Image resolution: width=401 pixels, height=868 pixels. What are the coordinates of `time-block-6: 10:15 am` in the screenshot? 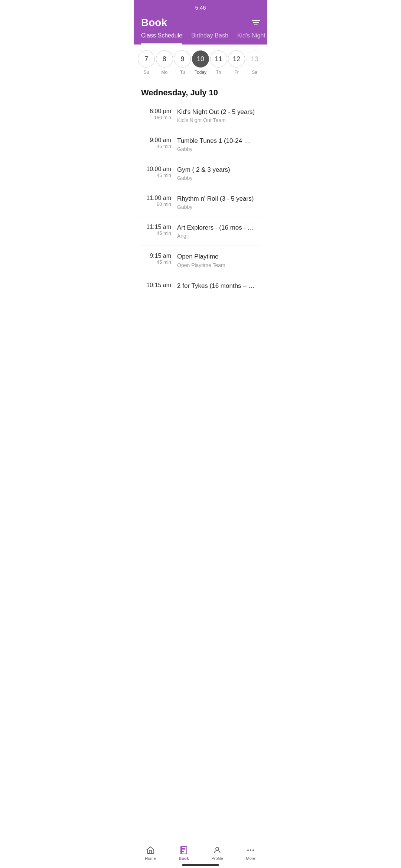 It's located at (155, 285).